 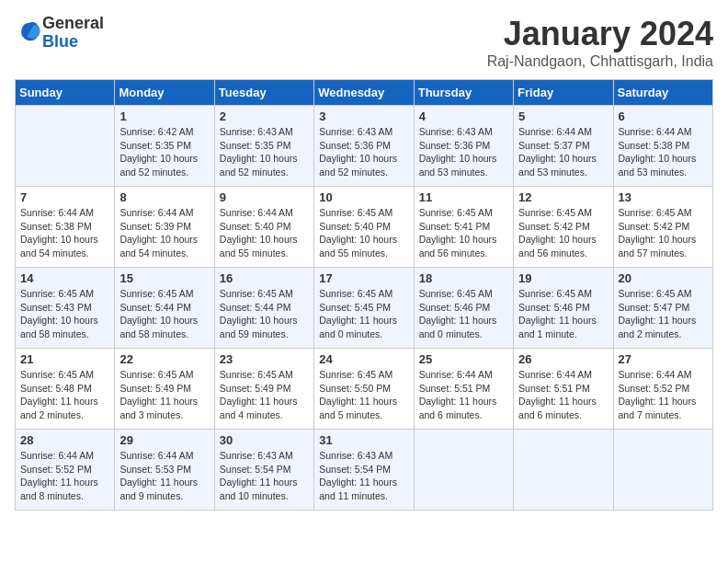 What do you see at coordinates (164, 315) in the screenshot?
I see `day-info: Sunrise: 6:45 AM Sunset: 5:44 PM Dayligh…` at bounding box center [164, 315].